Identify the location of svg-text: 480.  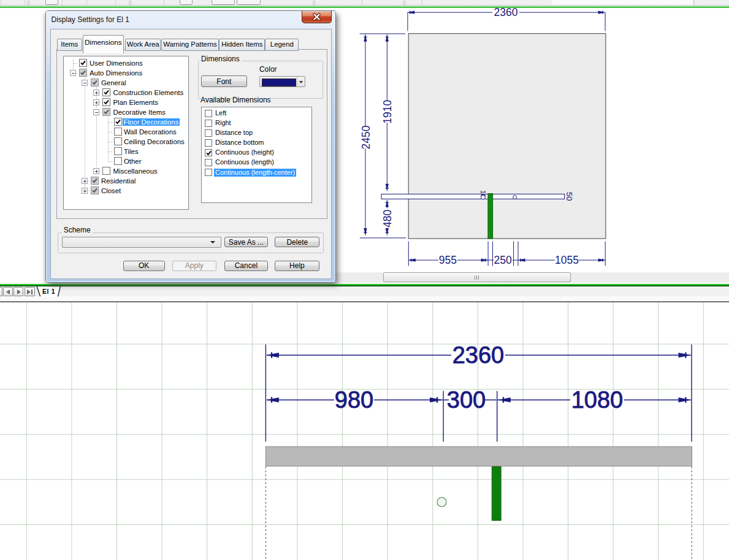
(387, 218).